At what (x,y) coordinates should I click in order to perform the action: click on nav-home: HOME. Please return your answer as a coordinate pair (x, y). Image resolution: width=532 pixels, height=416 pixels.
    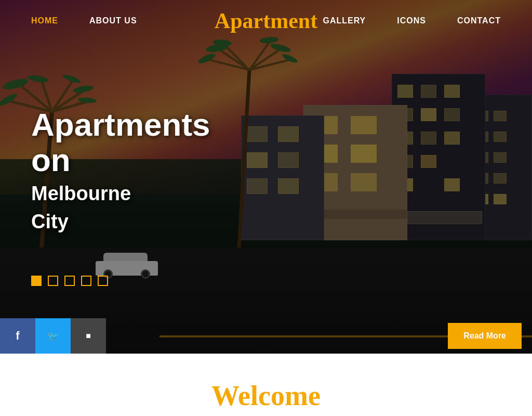
    Looking at the image, I should click on (45, 21).